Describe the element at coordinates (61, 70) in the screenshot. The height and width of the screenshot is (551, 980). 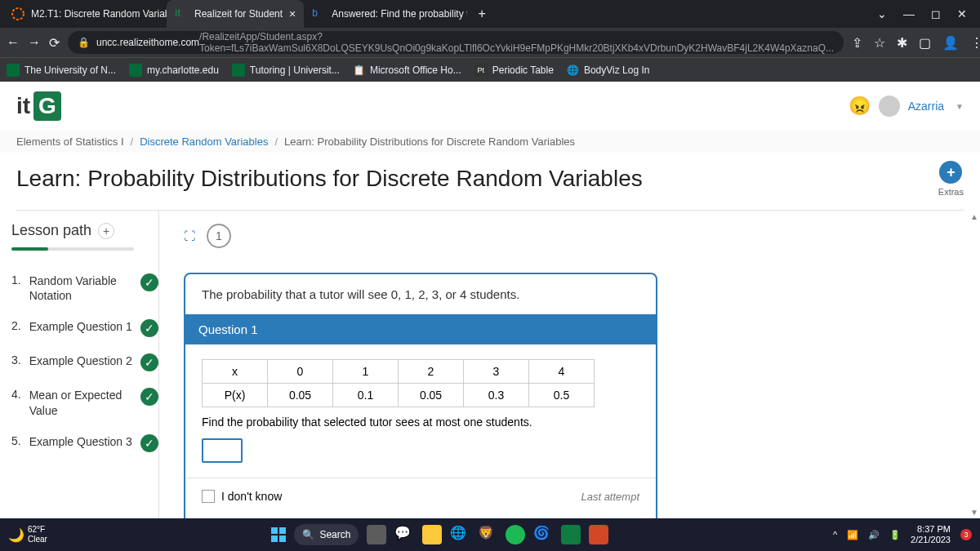
I see `bookmark-item: The University of N...` at that location.